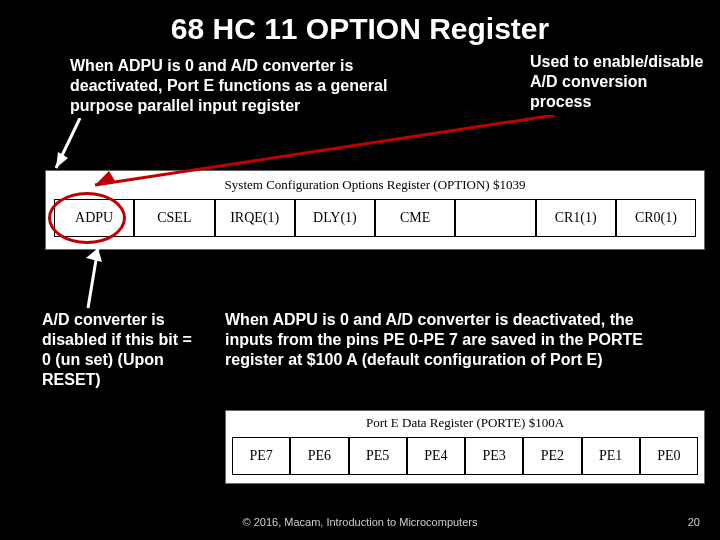 The image size is (720, 540). What do you see at coordinates (378, 456) in the screenshot?
I see `porte-bit: PE5` at bounding box center [378, 456].